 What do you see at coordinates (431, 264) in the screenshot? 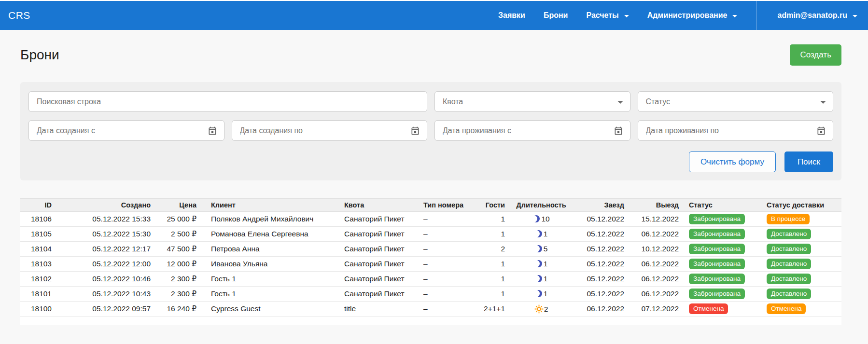
I see `table-row: 1810305.12.2022 12:0012 000 ₽Иванова Уль…` at bounding box center [431, 264].